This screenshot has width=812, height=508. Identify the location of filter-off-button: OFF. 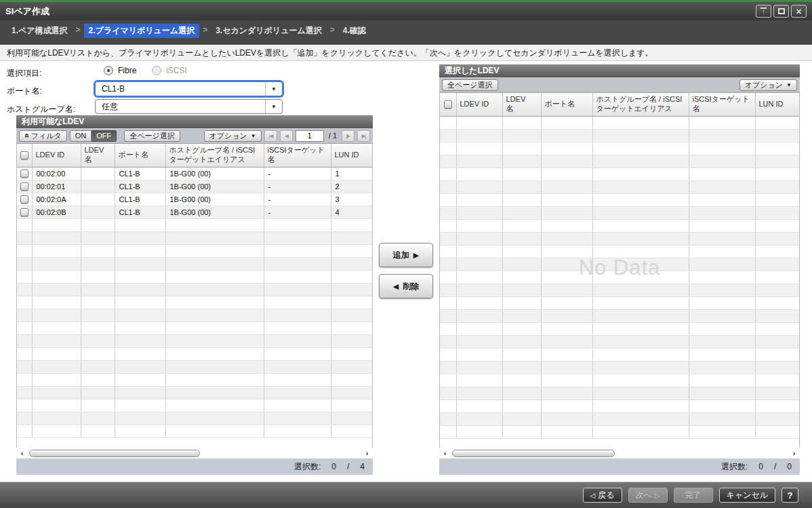
(104, 136).